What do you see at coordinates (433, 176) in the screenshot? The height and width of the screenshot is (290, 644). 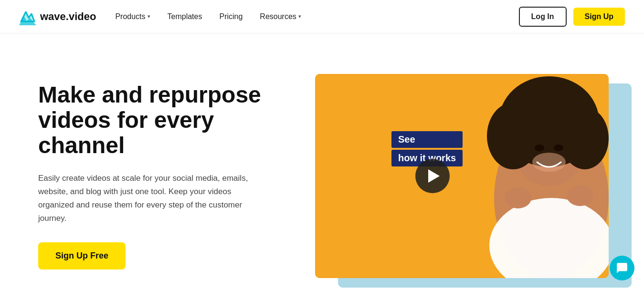 I see `play-button` at bounding box center [433, 176].